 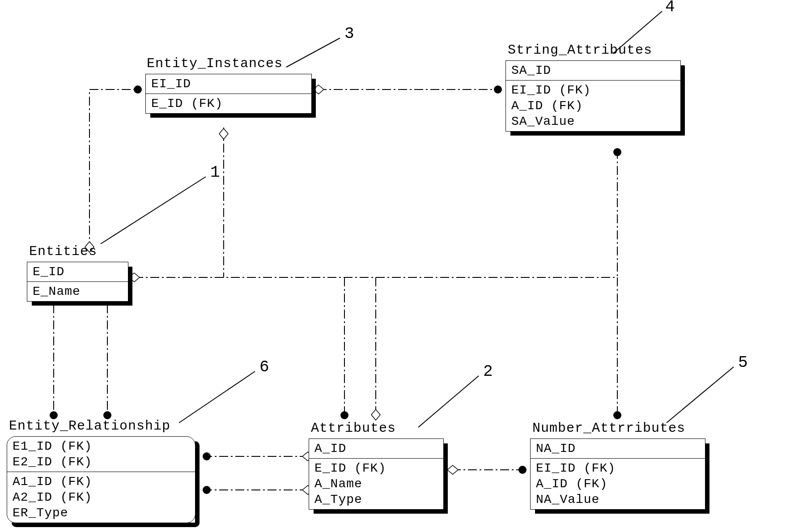 I want to click on entity-relationship-title: Entity_Relationship, so click(x=89, y=426).